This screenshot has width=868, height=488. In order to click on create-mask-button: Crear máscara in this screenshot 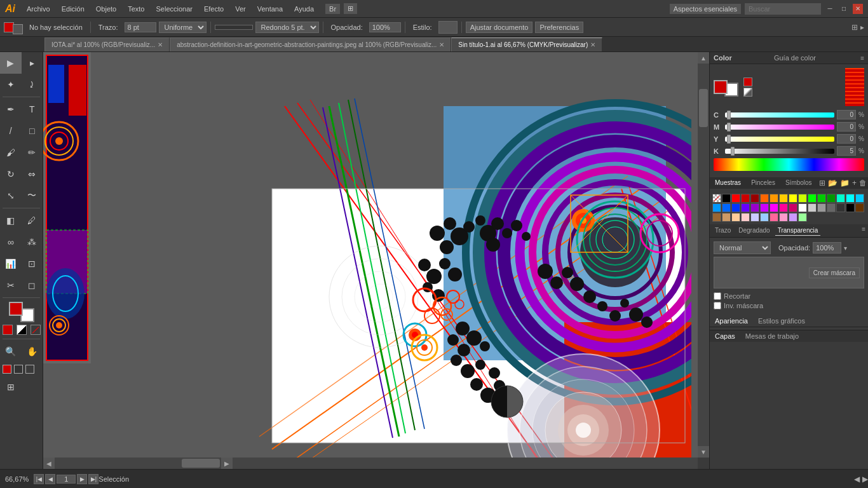, I will do `click(834, 273)`.